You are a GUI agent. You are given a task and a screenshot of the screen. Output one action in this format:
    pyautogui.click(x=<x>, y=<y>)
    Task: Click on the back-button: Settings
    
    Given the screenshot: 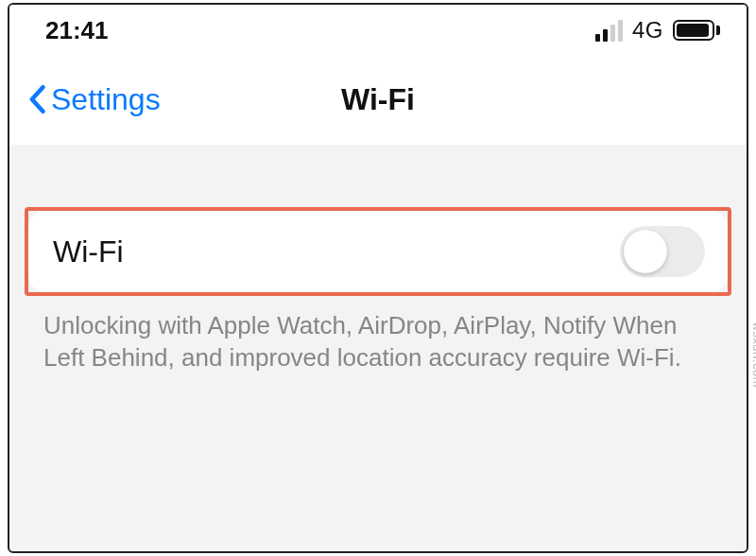 What is the action you would take?
    pyautogui.click(x=94, y=100)
    